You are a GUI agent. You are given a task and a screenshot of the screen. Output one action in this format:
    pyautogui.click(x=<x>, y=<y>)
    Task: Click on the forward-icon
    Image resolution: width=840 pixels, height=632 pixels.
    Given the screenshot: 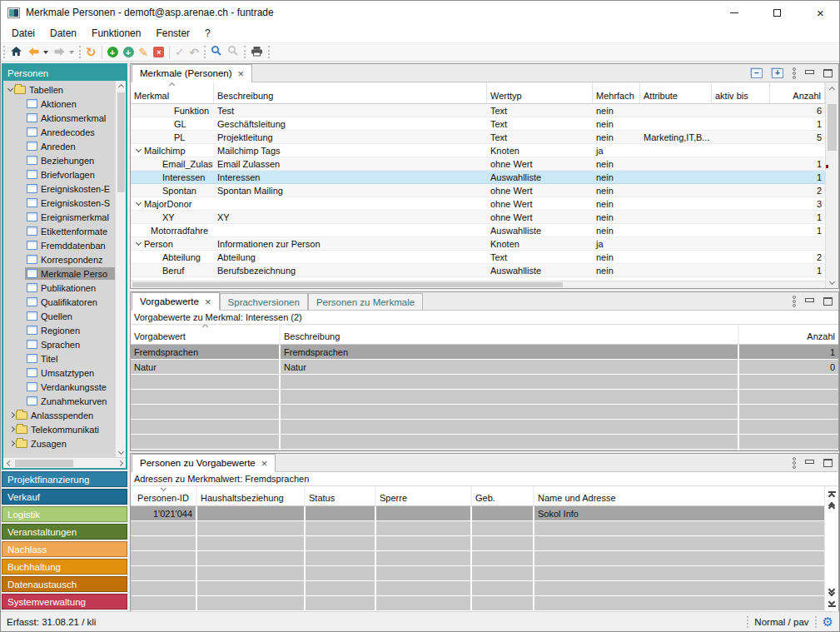 What is the action you would take?
    pyautogui.click(x=60, y=52)
    